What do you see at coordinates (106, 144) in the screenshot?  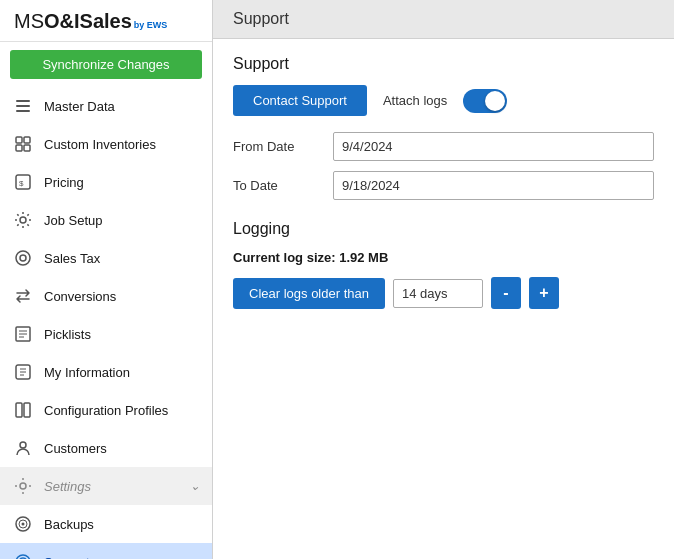 I see `sidebar-item-custom-inventories: Custom Inventories` at bounding box center [106, 144].